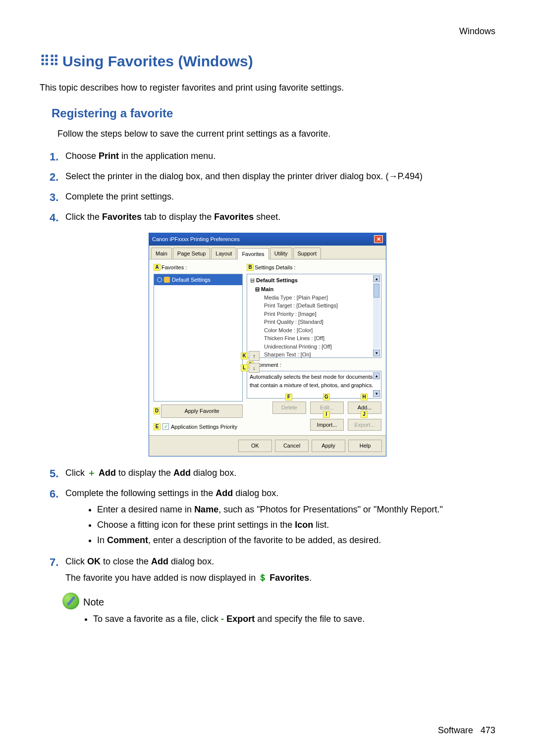 Image resolution: width=535 pixels, height=756 pixels. Describe the element at coordinates (275, 267) in the screenshot. I see `settings-details-label: Settings Details :` at that location.